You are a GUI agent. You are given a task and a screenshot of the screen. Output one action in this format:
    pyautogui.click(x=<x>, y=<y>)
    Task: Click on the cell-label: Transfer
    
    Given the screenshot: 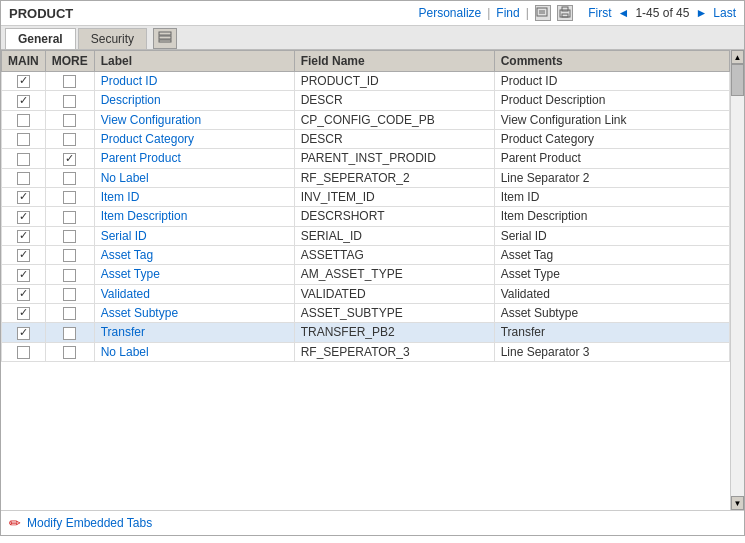 What is the action you would take?
    pyautogui.click(x=194, y=332)
    